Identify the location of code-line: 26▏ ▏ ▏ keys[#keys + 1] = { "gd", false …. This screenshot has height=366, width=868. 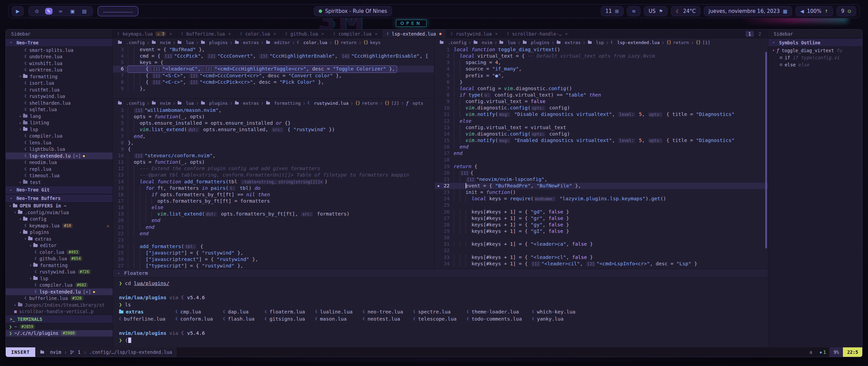
(601, 212).